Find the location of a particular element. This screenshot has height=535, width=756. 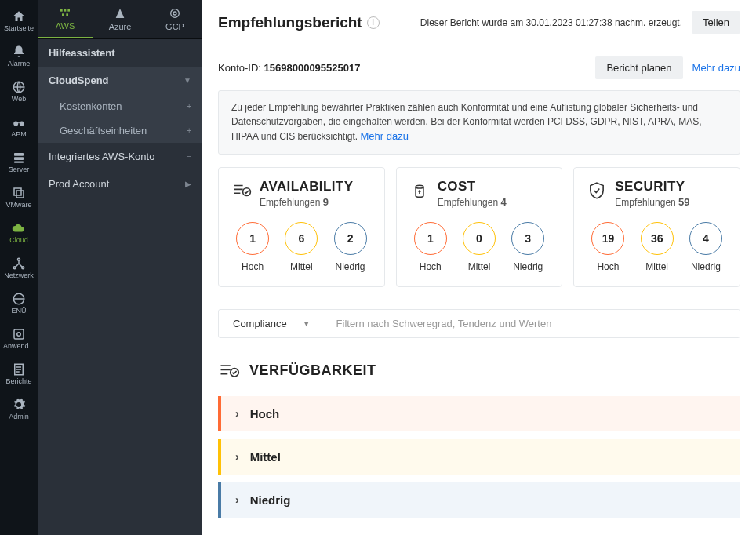

sidebar-integrated-aws: Integriertes AWS-Konto − is located at coordinates (120, 157).